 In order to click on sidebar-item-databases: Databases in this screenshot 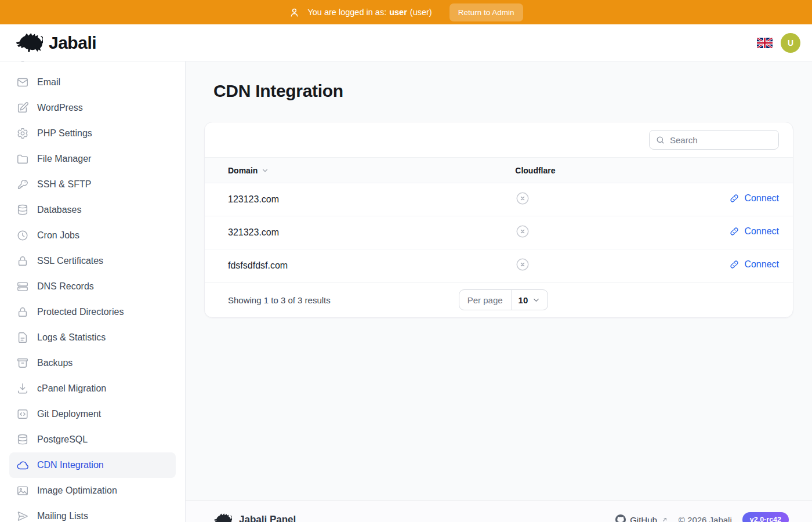, I will do `click(93, 210)`.